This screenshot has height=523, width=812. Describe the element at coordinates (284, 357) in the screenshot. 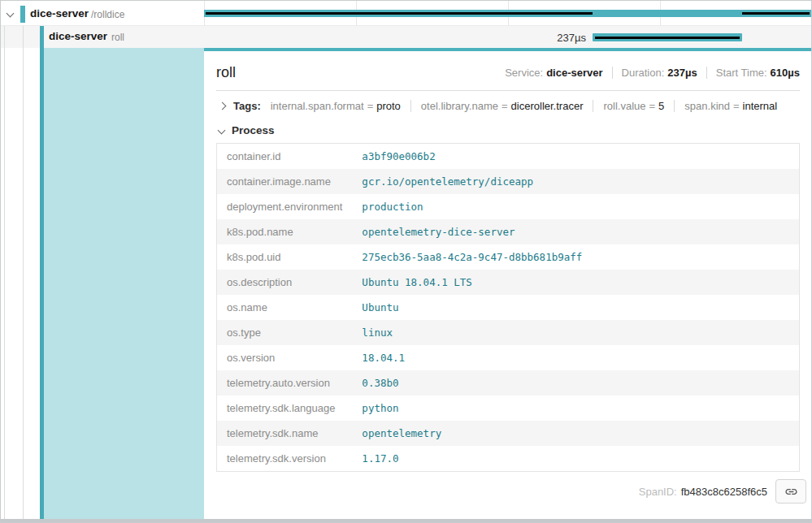

I see `process-key: os.version` at that location.